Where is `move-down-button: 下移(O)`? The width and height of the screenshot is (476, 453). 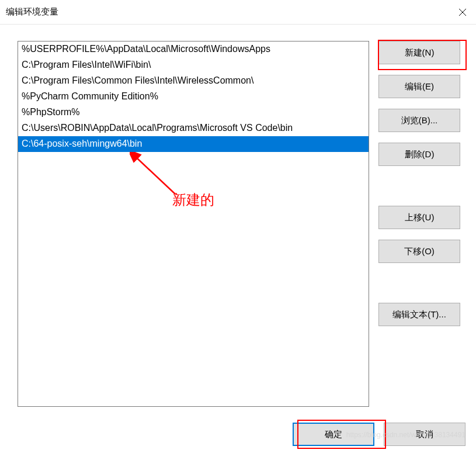
move-down-button: 下移(O) is located at coordinates (419, 251).